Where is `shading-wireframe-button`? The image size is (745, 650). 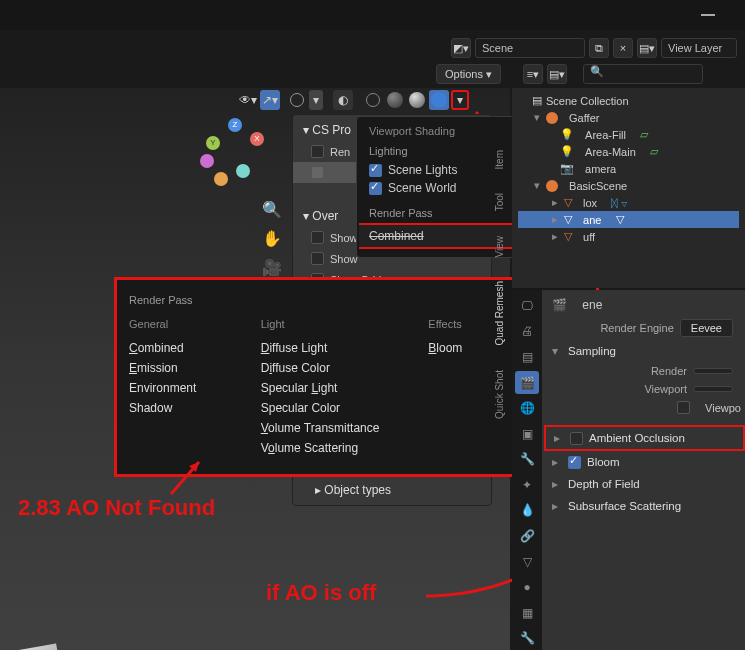
shading-wireframe-button is located at coordinates (373, 100).